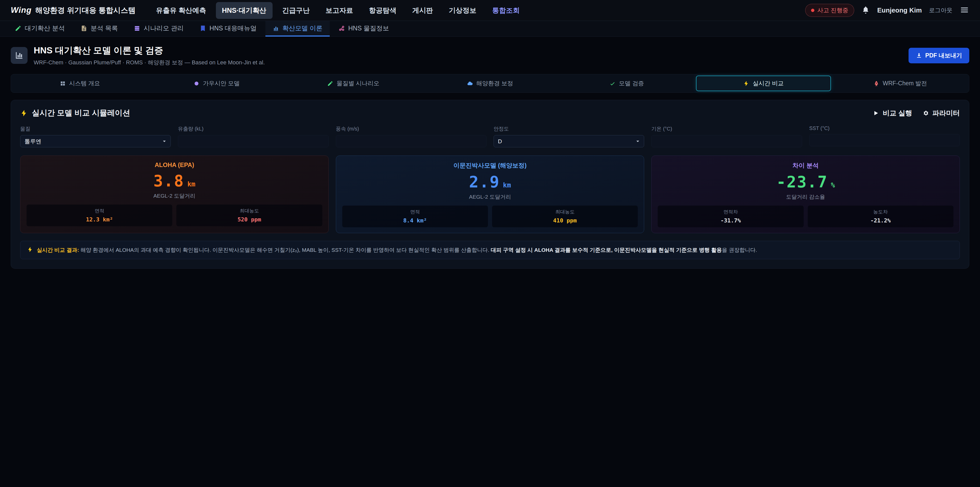 This screenshot has width=980, height=487. What do you see at coordinates (900, 83) in the screenshot?
I see `section-tab-6: WRF-Chem 발전` at bounding box center [900, 83].